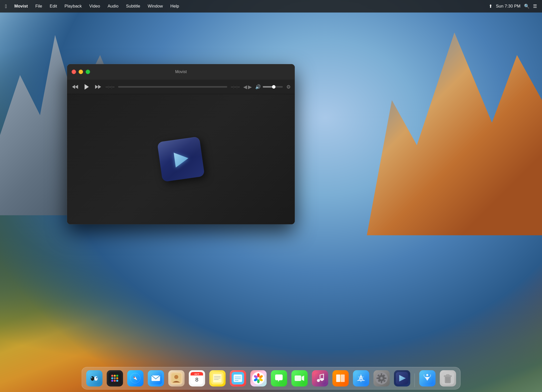 The height and width of the screenshot is (392, 542). Describe the element at coordinates (274, 87) in the screenshot. I see `volume-knob` at that location.